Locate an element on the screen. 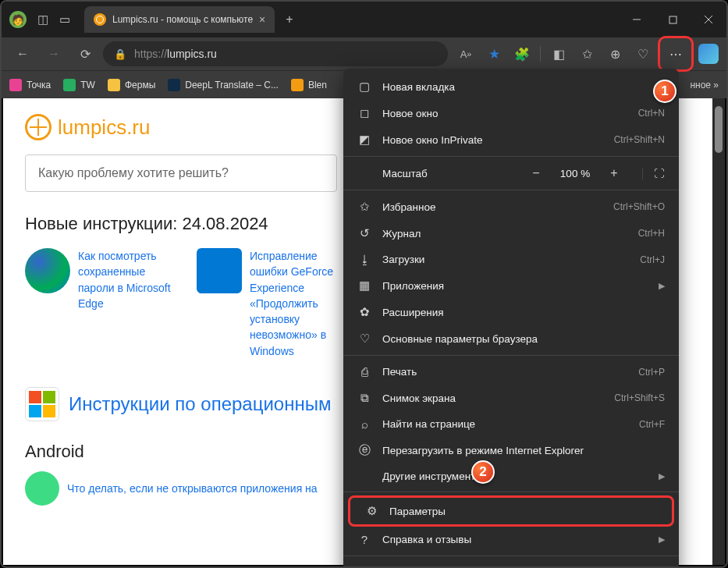 The height and width of the screenshot is (568, 728). menu-help: ?Справка и отзывы▶ is located at coordinates (511, 540).